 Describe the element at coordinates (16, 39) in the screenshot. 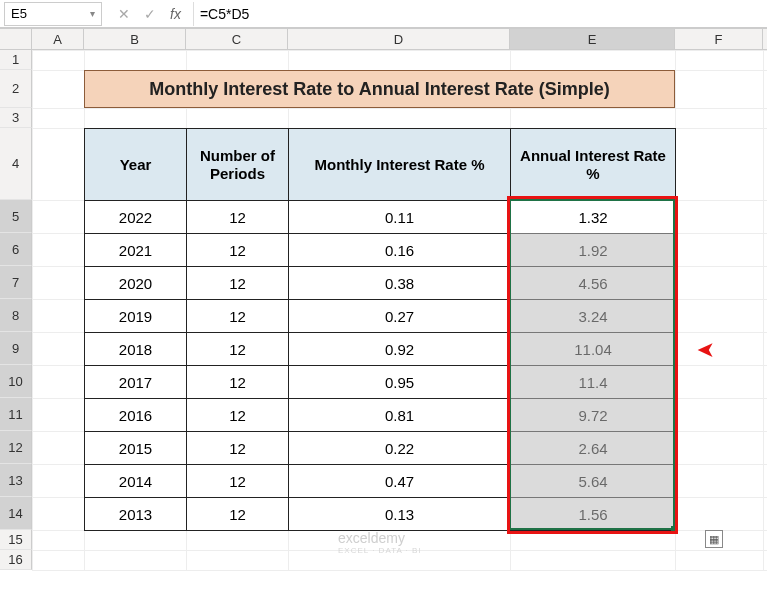

I see `select-all-corner` at that location.